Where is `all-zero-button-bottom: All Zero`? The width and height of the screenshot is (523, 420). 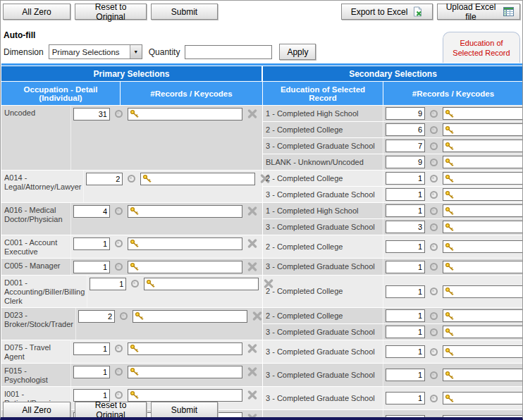
all-zero-button-bottom: All Zero is located at coordinates (37, 410).